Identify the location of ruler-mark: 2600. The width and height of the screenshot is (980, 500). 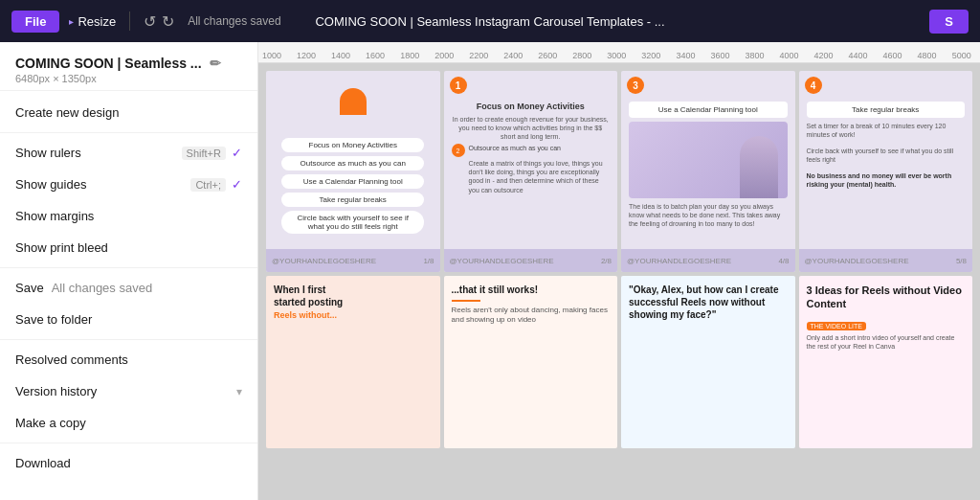
(555, 57).